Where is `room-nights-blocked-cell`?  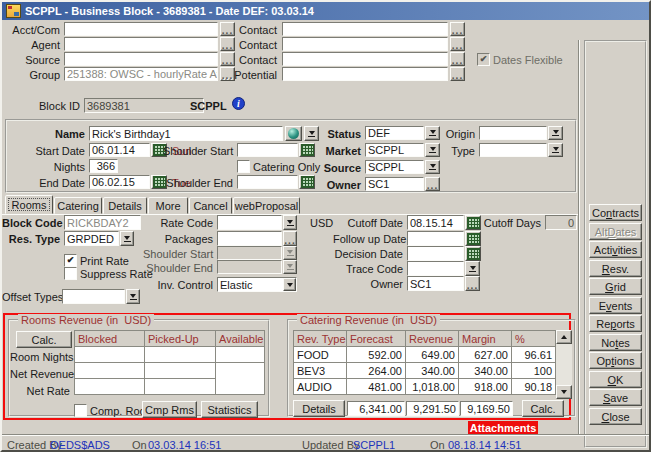 room-nights-blocked-cell is located at coordinates (110, 355).